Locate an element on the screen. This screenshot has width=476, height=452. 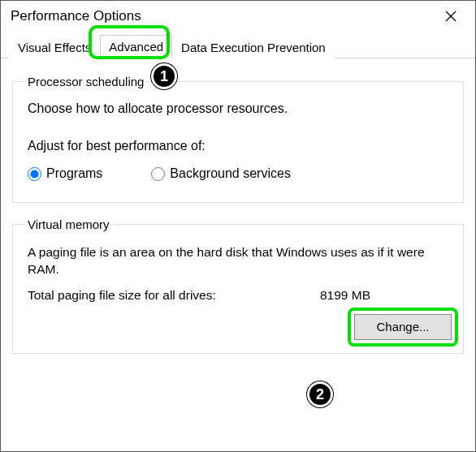
radio-group-performance: Programs Background services is located at coordinates (240, 174).